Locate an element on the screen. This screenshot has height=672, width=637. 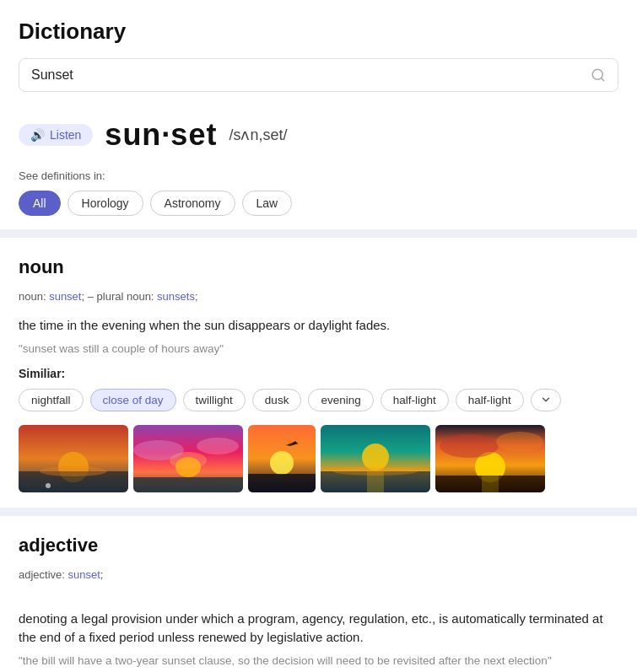
noun-grammar: noun: sunset; – plural noun: sunsets; is located at coordinates (319, 297).